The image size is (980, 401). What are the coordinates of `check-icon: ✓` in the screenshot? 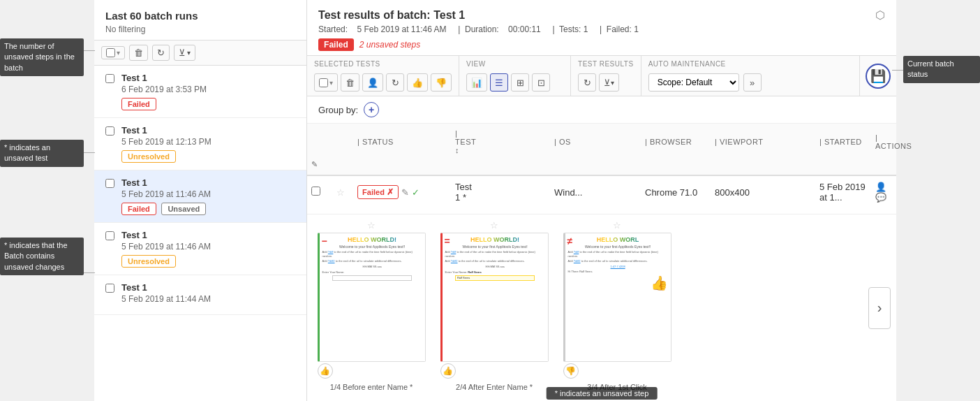 It's located at (416, 193).